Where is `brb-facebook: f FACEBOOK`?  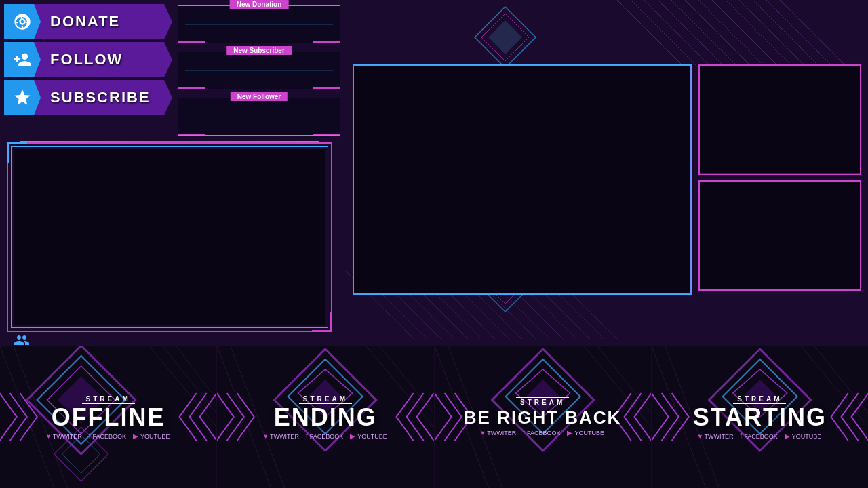
brb-facebook: f FACEBOOK is located at coordinates (541, 432).